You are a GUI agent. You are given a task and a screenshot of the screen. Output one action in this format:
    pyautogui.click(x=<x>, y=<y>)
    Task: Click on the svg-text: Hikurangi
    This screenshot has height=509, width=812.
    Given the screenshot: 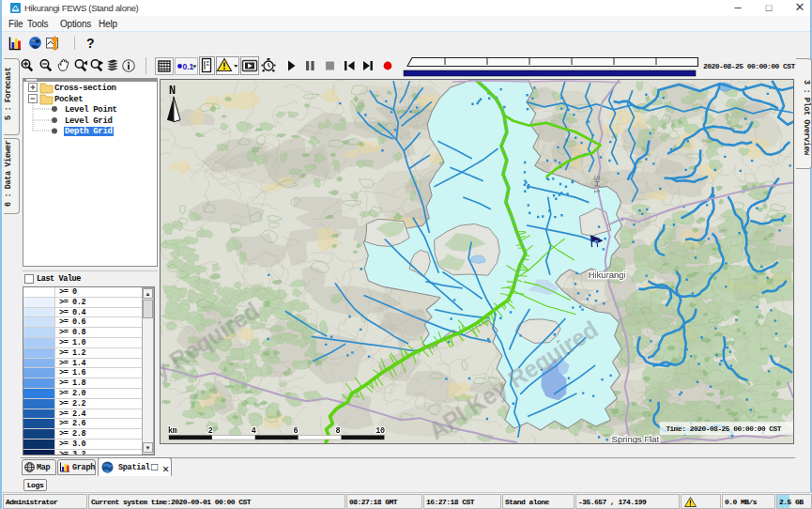 What is the action you would take?
    pyautogui.click(x=607, y=274)
    